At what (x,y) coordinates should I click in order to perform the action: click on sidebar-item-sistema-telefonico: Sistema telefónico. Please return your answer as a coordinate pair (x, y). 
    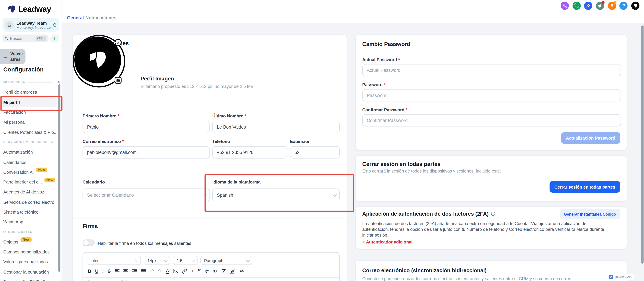
    Looking at the image, I should click on (31, 212).